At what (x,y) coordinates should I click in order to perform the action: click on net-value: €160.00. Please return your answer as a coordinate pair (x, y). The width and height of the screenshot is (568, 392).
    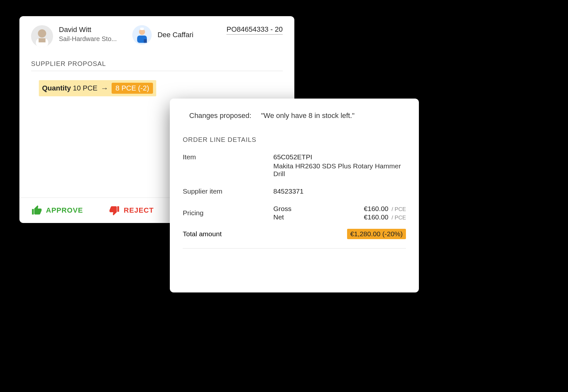
    Looking at the image, I should click on (376, 217).